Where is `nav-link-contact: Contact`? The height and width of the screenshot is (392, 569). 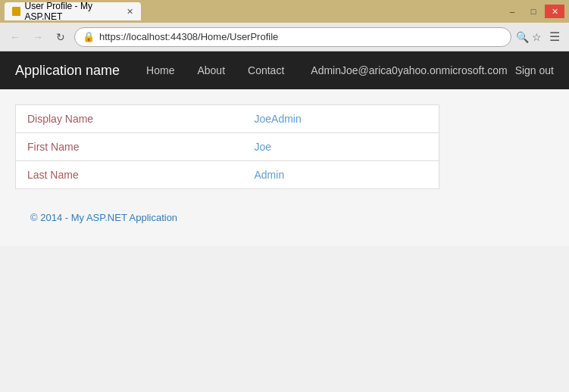 nav-link-contact: Contact is located at coordinates (266, 70).